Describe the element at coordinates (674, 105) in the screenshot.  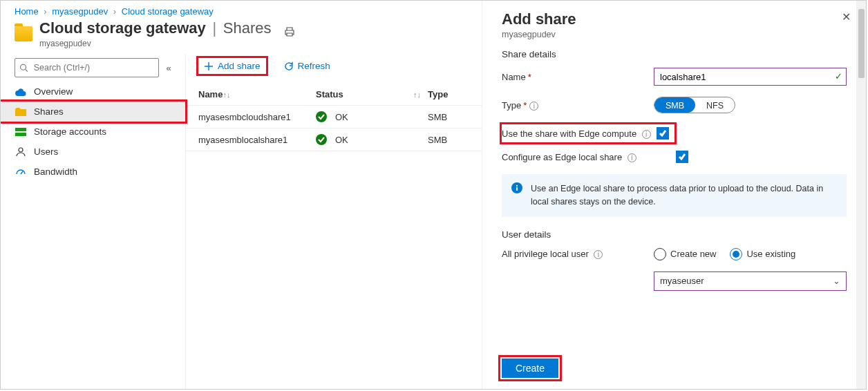
I see `type-option-smb: SMB` at that location.